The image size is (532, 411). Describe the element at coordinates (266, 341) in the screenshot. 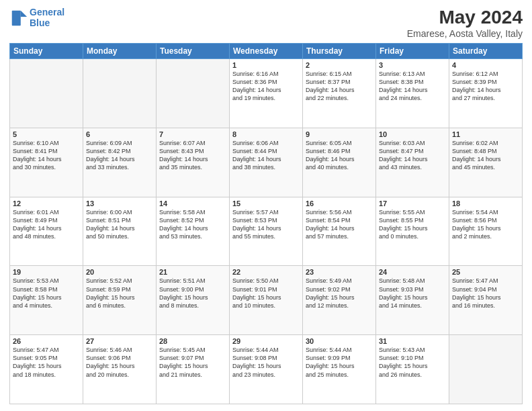

I see `day-number: 29` at that location.